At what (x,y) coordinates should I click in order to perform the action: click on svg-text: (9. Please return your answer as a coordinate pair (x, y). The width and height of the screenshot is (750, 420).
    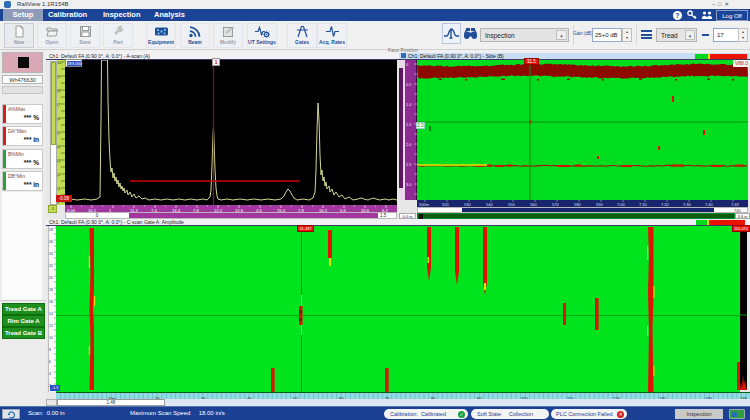
    Looking at the image, I should click on (59, 76).